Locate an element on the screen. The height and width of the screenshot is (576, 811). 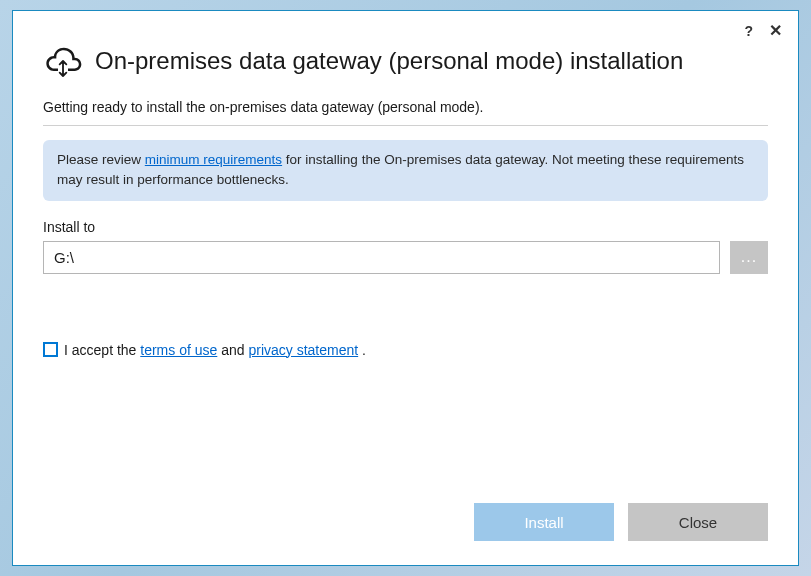
accept-suffix: . is located at coordinates (362, 350).